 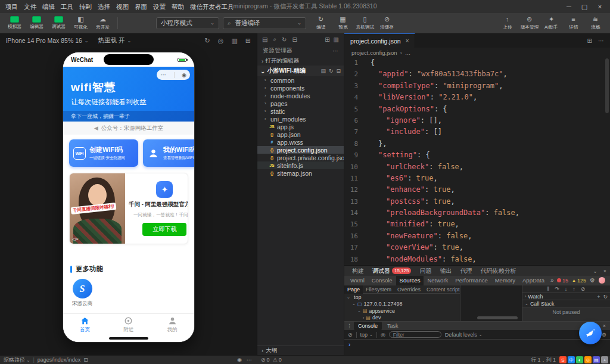 I want to click on editor-scrollbar, so click(x=607, y=161).